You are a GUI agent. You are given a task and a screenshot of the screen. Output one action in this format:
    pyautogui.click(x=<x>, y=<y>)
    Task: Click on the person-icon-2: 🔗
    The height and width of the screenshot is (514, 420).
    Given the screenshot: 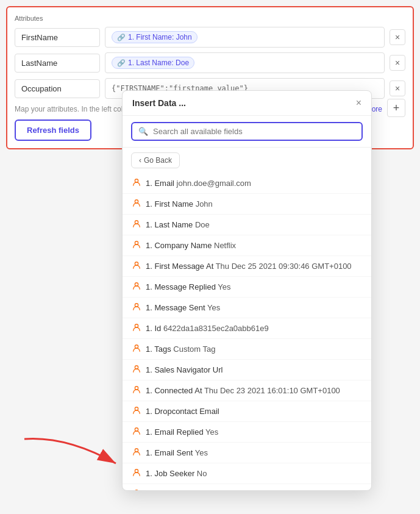 What is the action you would take?
    pyautogui.click(x=121, y=63)
    